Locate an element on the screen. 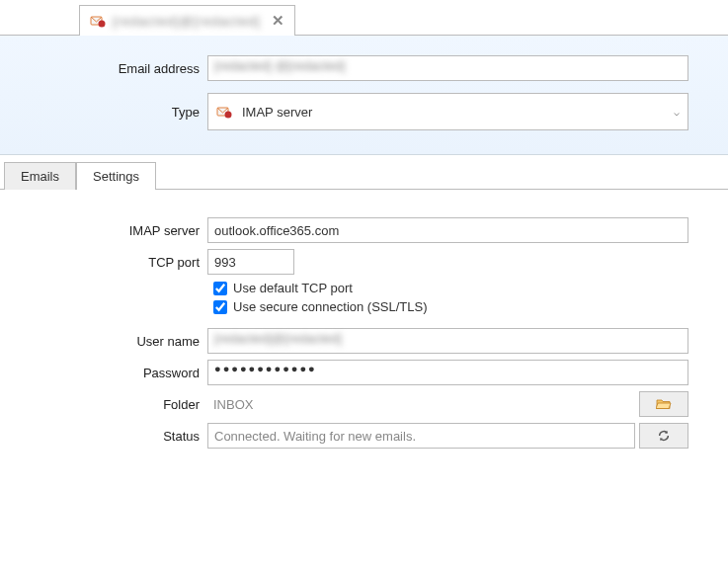  tab-emails: Emails is located at coordinates (40, 176).